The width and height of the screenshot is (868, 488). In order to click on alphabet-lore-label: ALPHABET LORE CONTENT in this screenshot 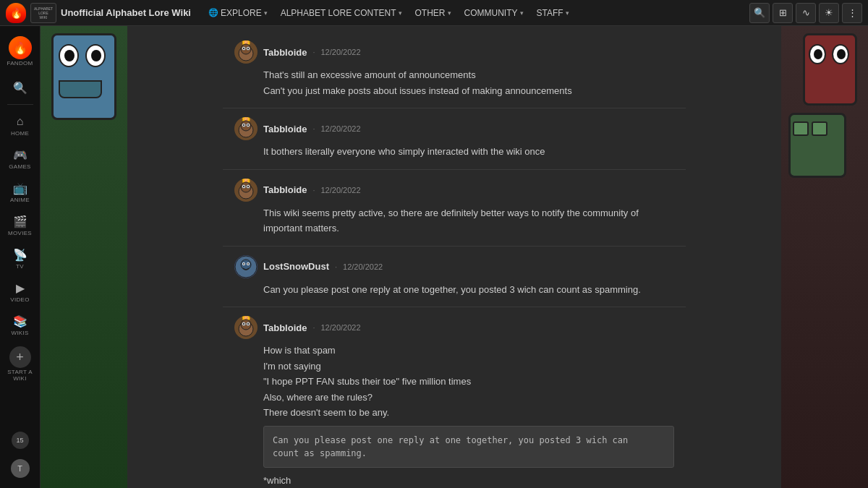, I will do `click(339, 13)`.